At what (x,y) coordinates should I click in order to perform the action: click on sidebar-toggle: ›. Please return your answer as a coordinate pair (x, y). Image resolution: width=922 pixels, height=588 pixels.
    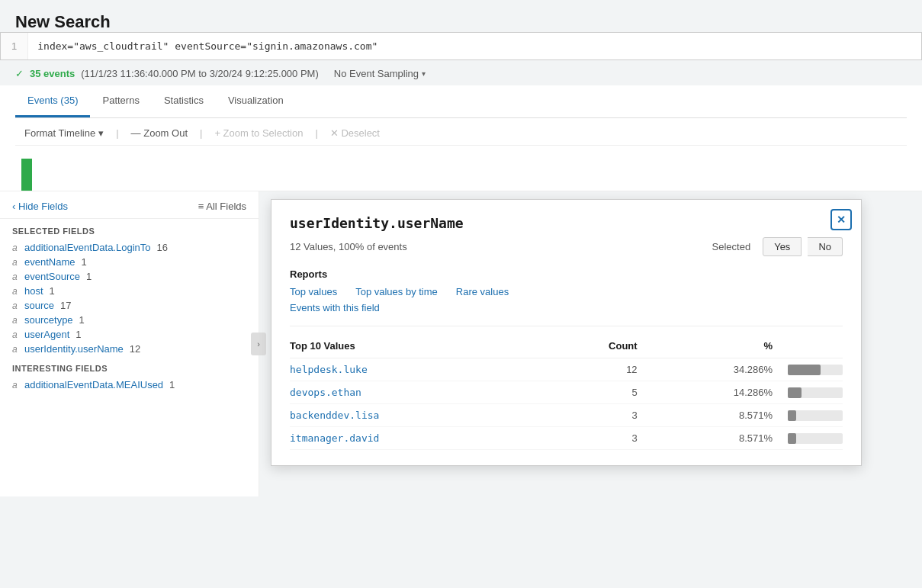
    Looking at the image, I should click on (259, 344).